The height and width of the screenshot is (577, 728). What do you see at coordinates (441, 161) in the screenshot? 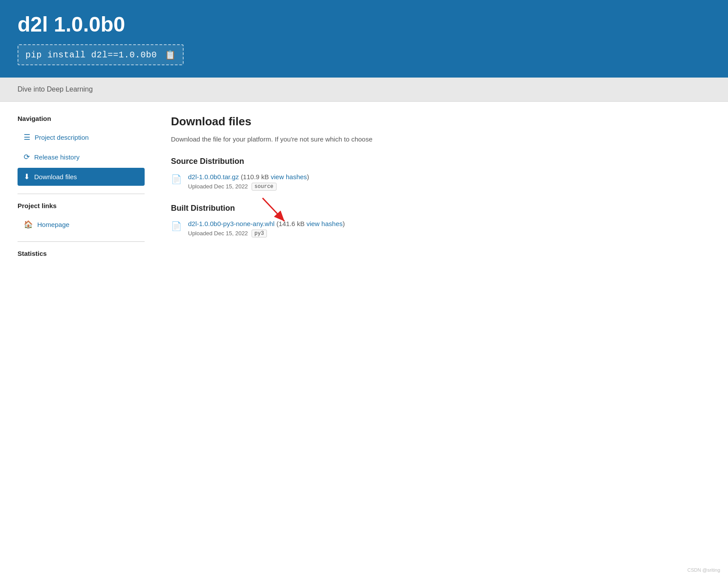
I see `source-distribution-title: Source Distribution` at bounding box center [441, 161].